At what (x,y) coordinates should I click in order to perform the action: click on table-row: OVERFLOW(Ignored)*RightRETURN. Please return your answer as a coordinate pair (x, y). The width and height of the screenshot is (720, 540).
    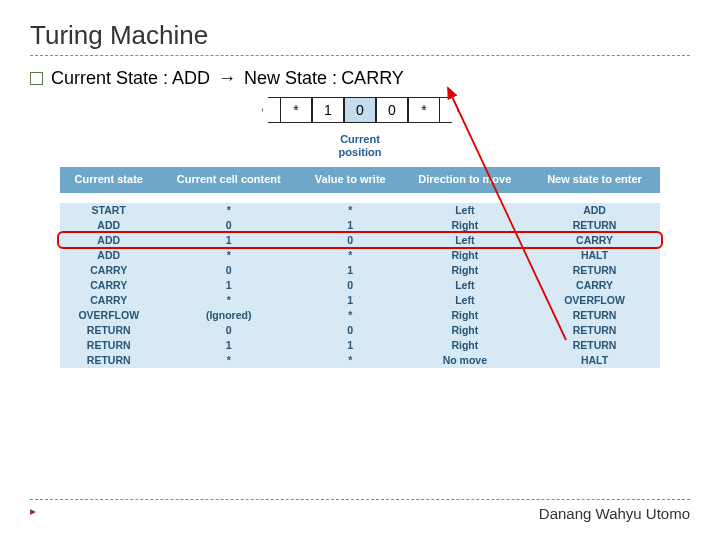
    Looking at the image, I should click on (360, 316).